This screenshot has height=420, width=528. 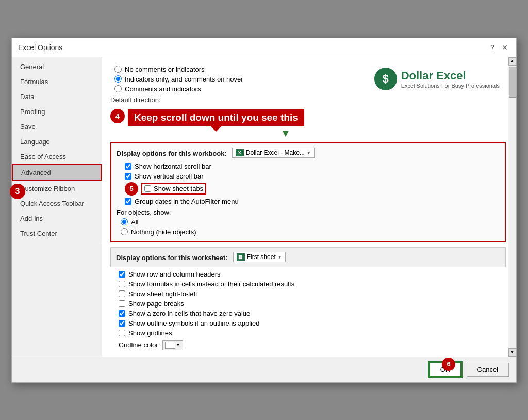 I want to click on worksheet-dropdown-arrow: ▼, so click(x=280, y=257).